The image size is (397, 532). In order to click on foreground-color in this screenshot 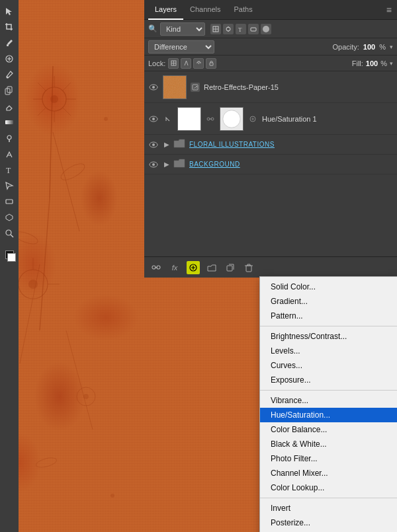, I will do `click(9, 256)`.